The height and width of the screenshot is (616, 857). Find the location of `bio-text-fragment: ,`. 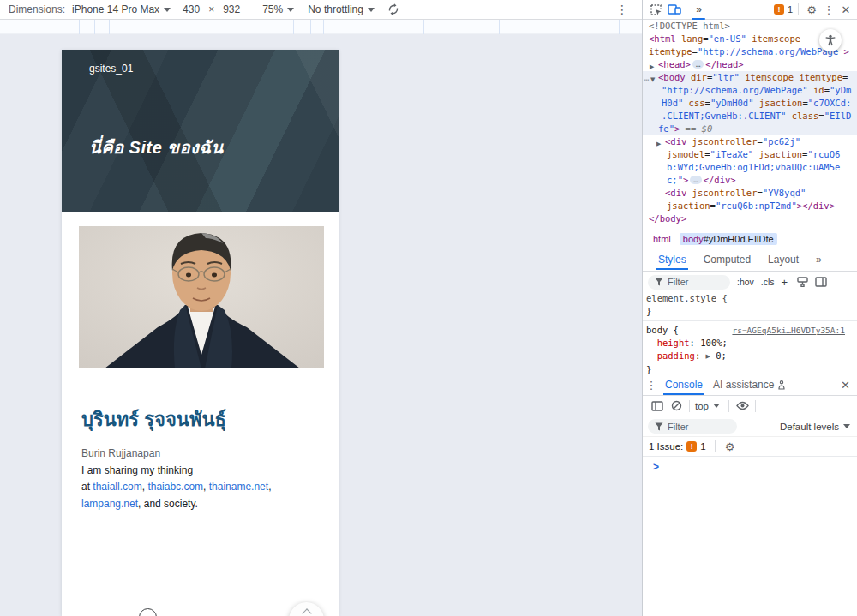

bio-text-fragment: , is located at coordinates (206, 487).